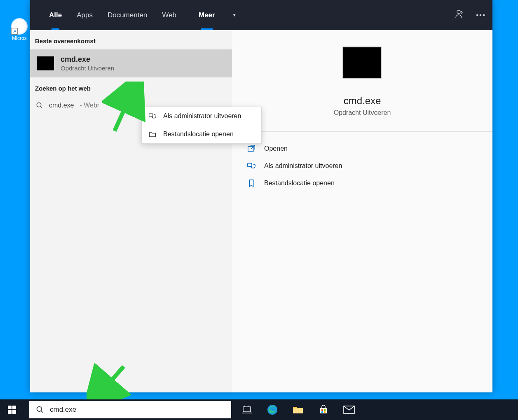  Describe the element at coordinates (131, 40) in the screenshot. I see `best-match-header: Beste overeenkomst` at that location.